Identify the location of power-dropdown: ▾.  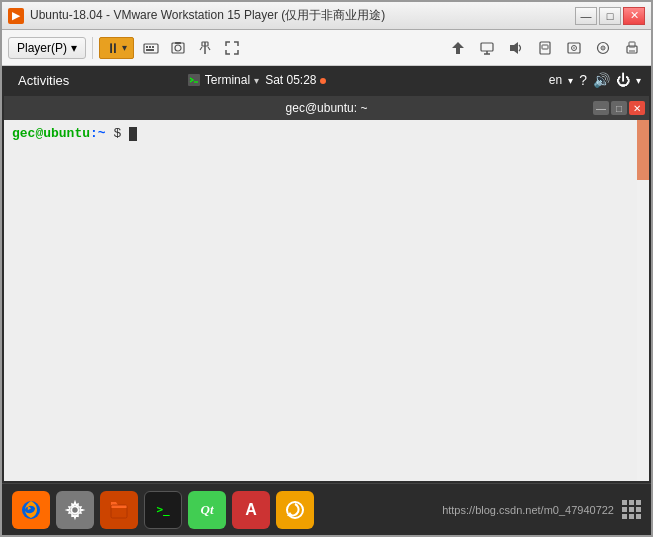
(638, 80).